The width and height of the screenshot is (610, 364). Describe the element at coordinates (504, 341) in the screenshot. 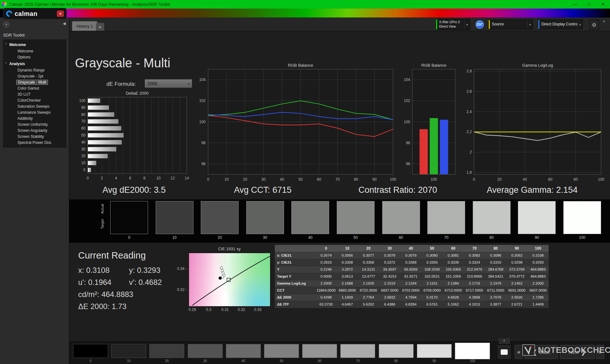

I see `pattern-bar-collapse-button: ^` at that location.